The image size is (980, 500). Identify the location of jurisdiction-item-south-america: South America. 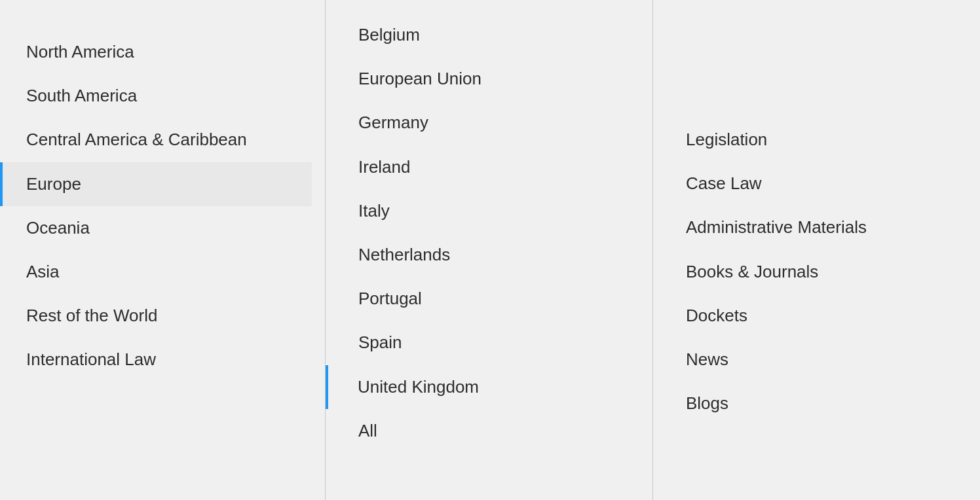
(169, 96).